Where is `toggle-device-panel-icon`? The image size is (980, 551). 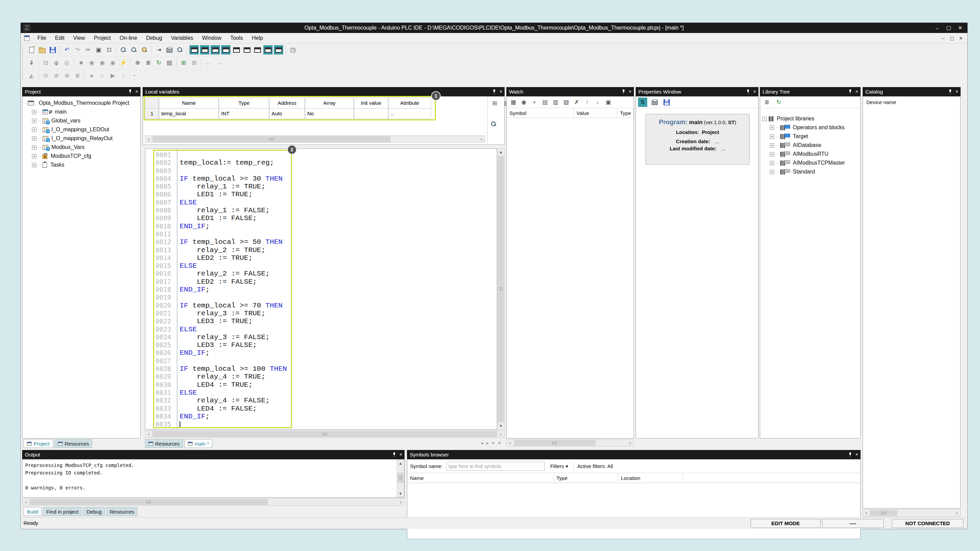 toggle-device-panel-icon is located at coordinates (247, 50).